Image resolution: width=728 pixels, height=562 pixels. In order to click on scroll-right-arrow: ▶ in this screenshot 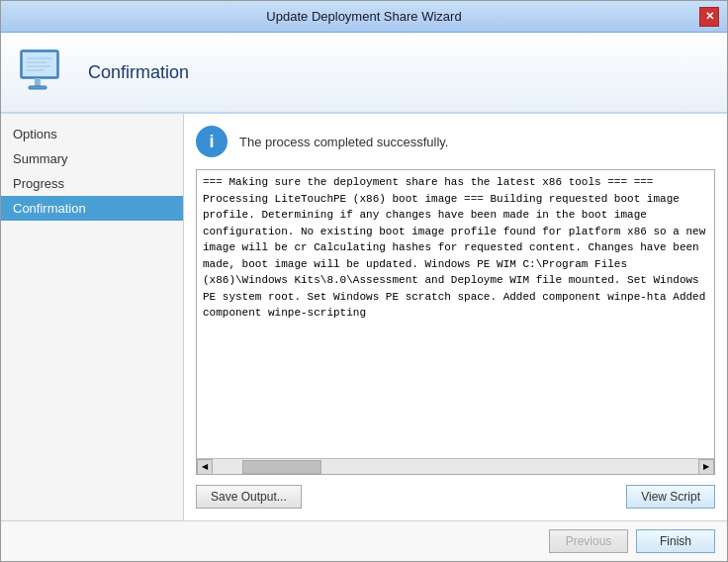, I will do `click(706, 467)`.